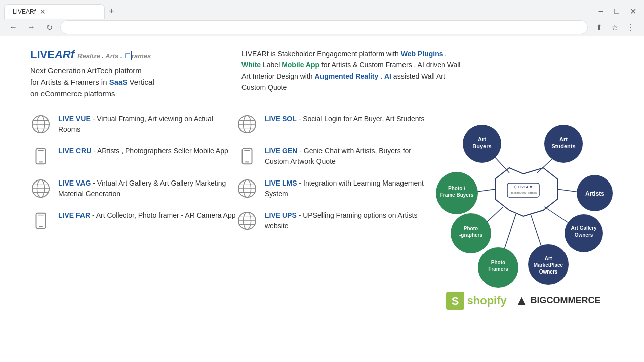 Image resolution: width=644 pixels, height=362 pixels. Describe the element at coordinates (388, 76) in the screenshot. I see `desc-ai: AI` at that location.